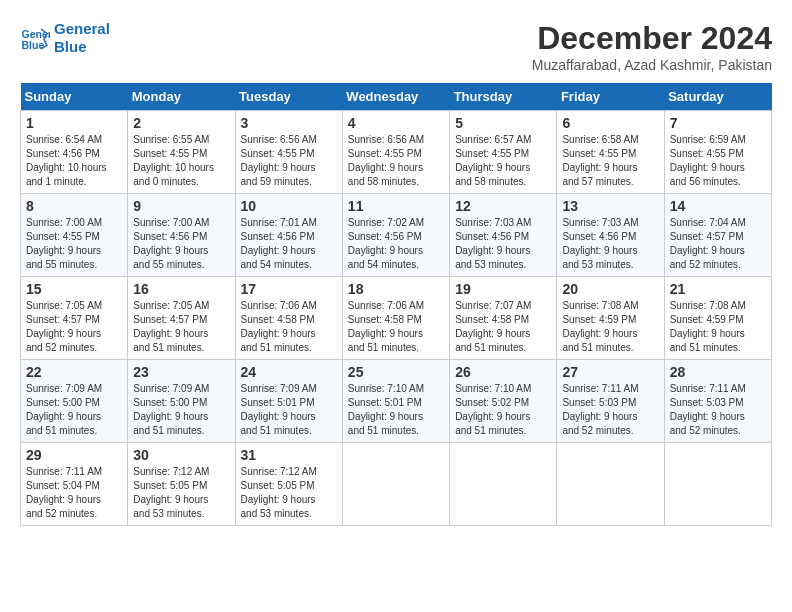 The height and width of the screenshot is (612, 792). What do you see at coordinates (74, 206) in the screenshot?
I see `day-number: 8` at bounding box center [74, 206].